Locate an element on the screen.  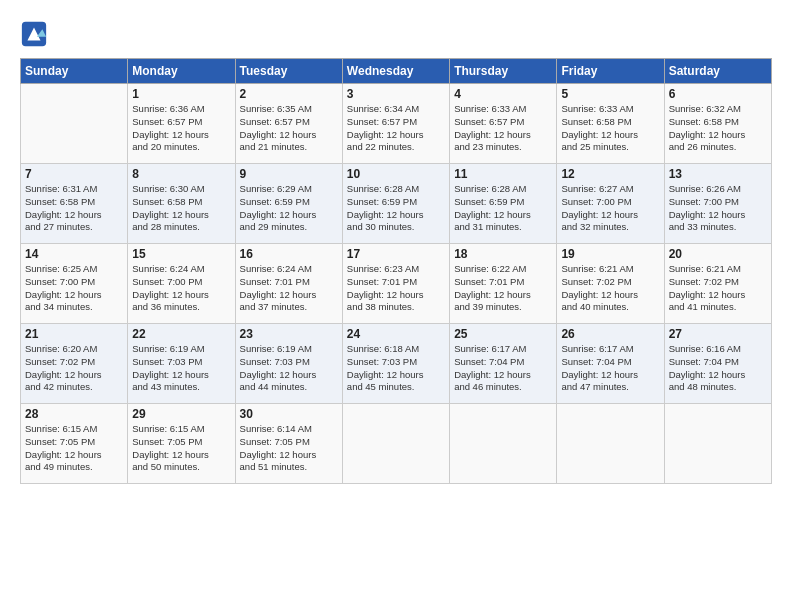
weekday-header: Friday is located at coordinates (610, 72).